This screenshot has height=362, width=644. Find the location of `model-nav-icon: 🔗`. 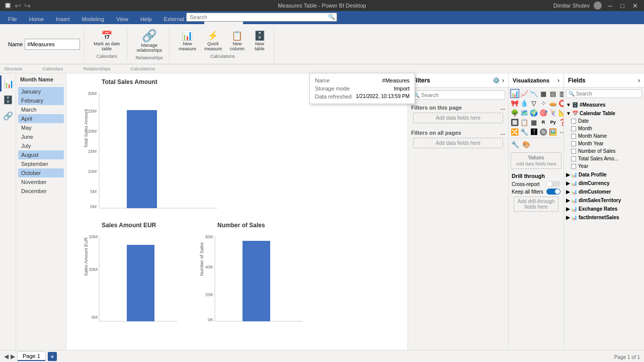

model-nav-icon: 🔗 is located at coordinates (8, 116).